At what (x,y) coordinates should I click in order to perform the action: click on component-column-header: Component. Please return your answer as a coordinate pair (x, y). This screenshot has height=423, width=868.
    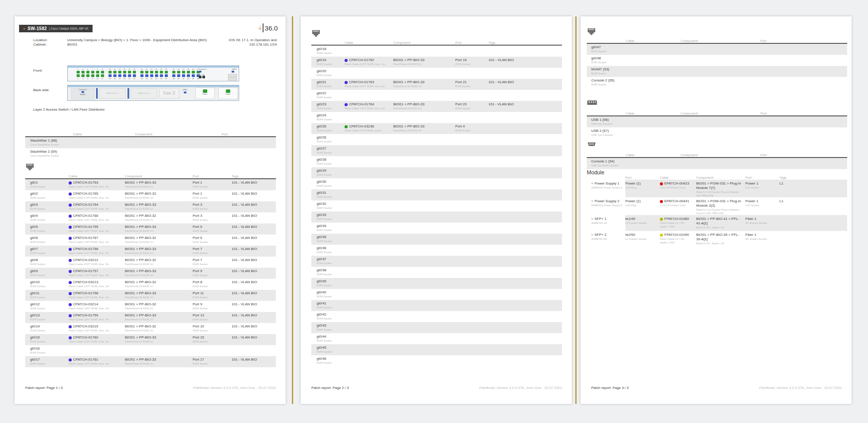
    Looking at the image, I should click on (721, 178).